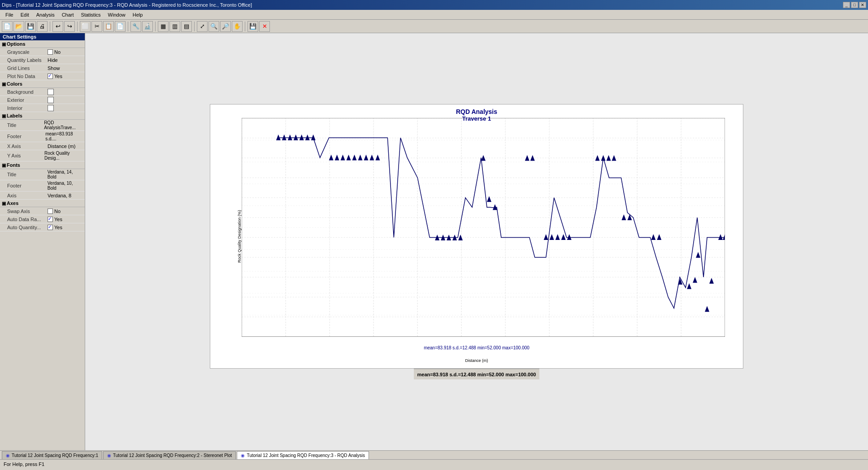 This screenshot has height=470, width=868. What do you see at coordinates (42, 84) in the screenshot?
I see `section-colors: Colors` at bounding box center [42, 84].